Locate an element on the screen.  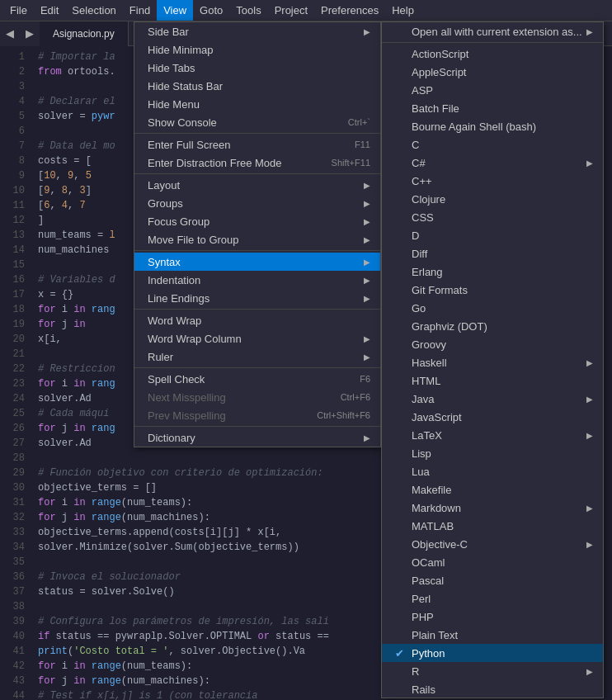
menu-preferences: Preferences is located at coordinates (350, 10).